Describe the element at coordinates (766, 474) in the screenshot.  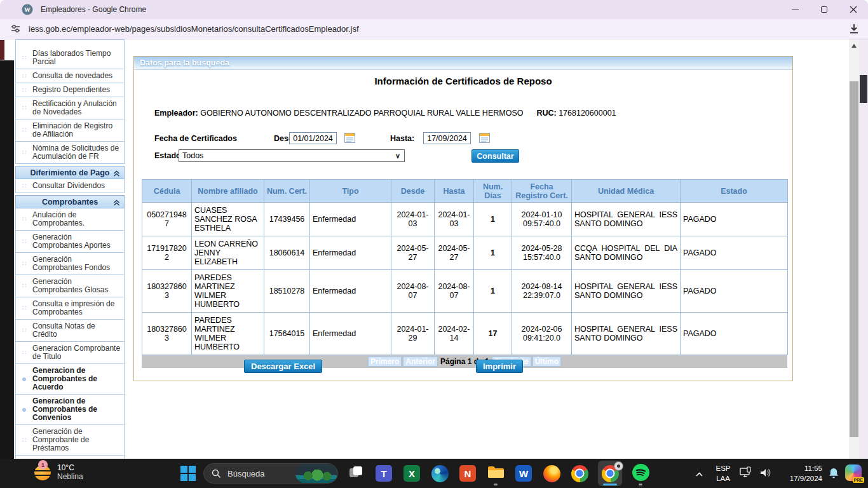
I see `volume-icon` at that location.